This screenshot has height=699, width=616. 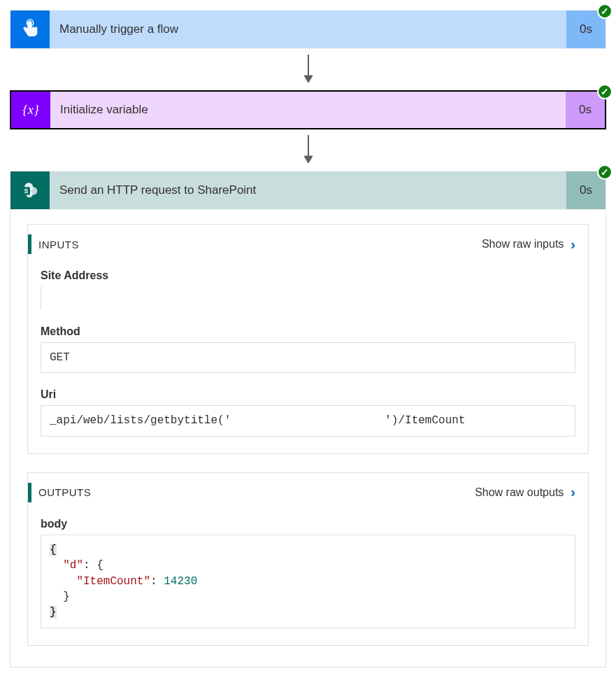 I want to click on site-address-value, so click(x=42, y=298).